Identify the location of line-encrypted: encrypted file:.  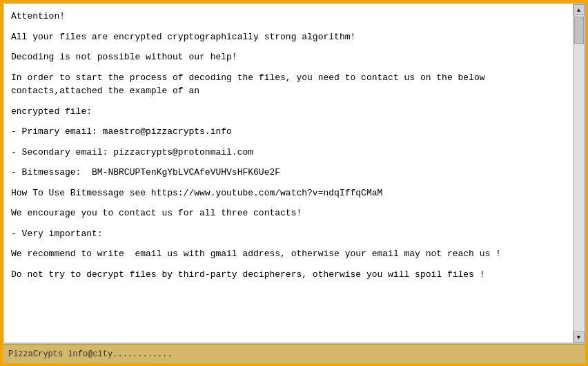
(288, 112).